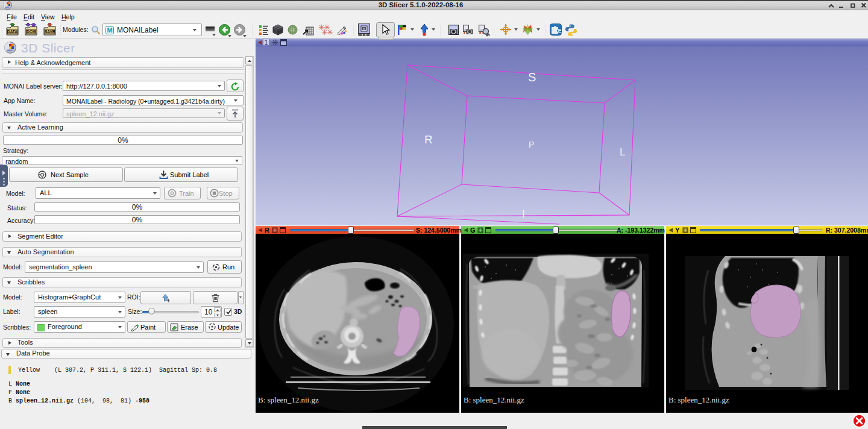  What do you see at coordinates (429, 140) in the screenshot?
I see `svg-text: R` at bounding box center [429, 140].